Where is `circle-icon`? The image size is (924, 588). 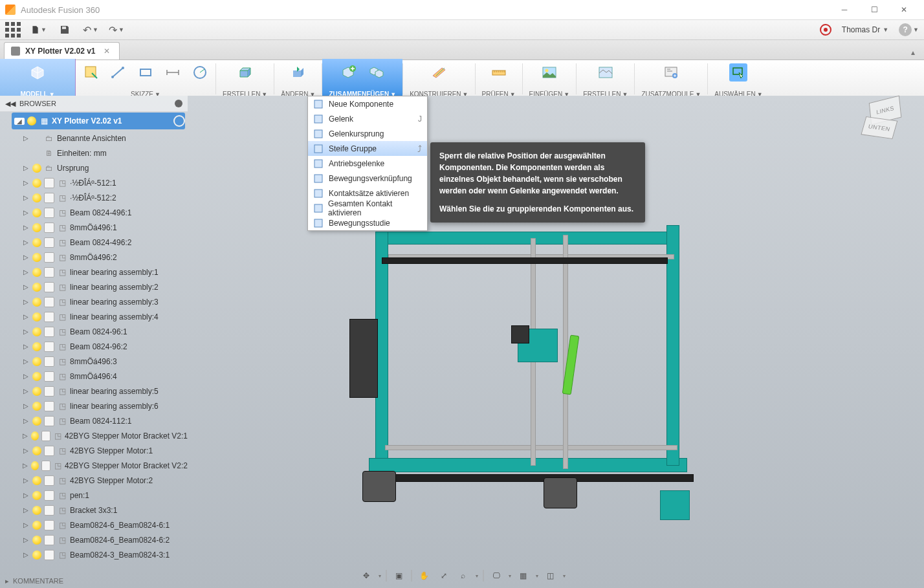
circle-icon is located at coordinates (200, 72).